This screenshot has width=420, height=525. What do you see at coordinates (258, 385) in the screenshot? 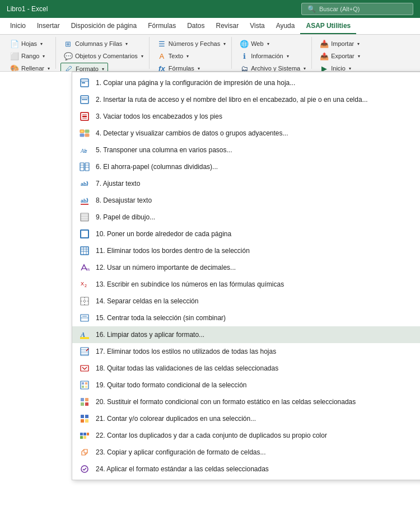
I see `menu-item-19-text: 19. Quitar todo formato condicional de l…` at bounding box center [258, 385].